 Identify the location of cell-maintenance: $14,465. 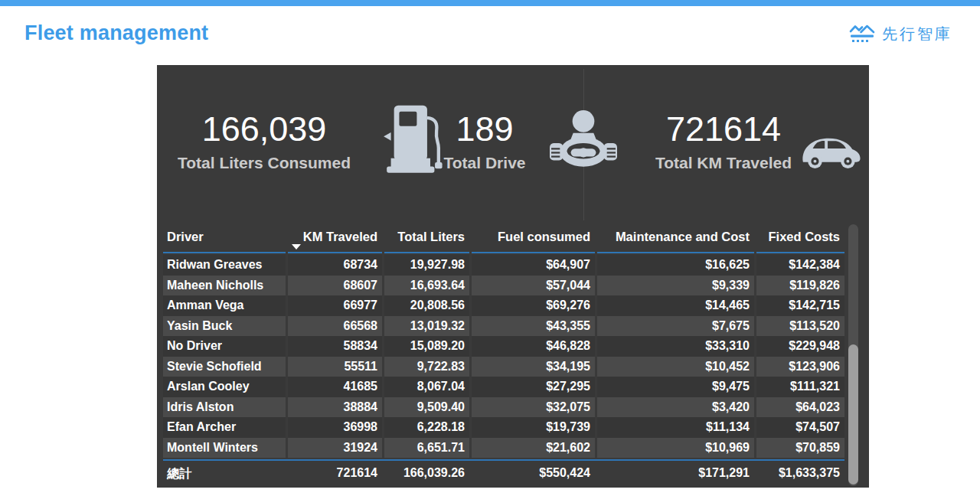
(675, 306).